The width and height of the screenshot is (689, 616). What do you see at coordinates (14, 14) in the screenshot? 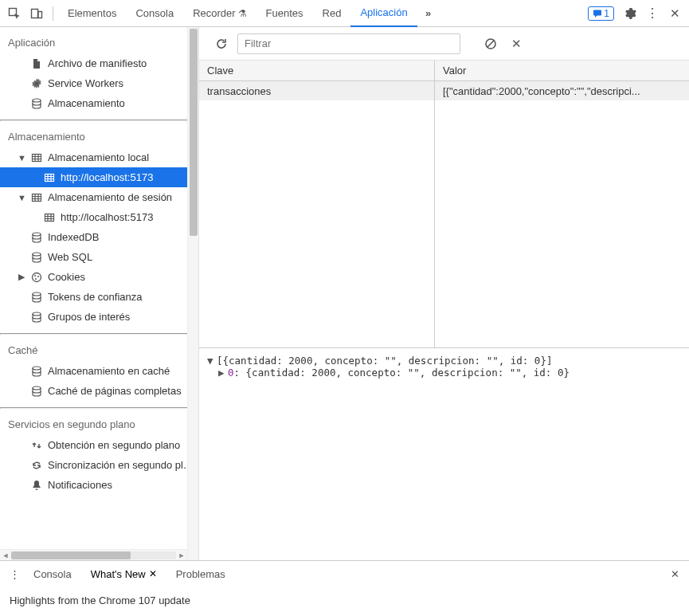
I see `inspect-icon` at bounding box center [14, 14].